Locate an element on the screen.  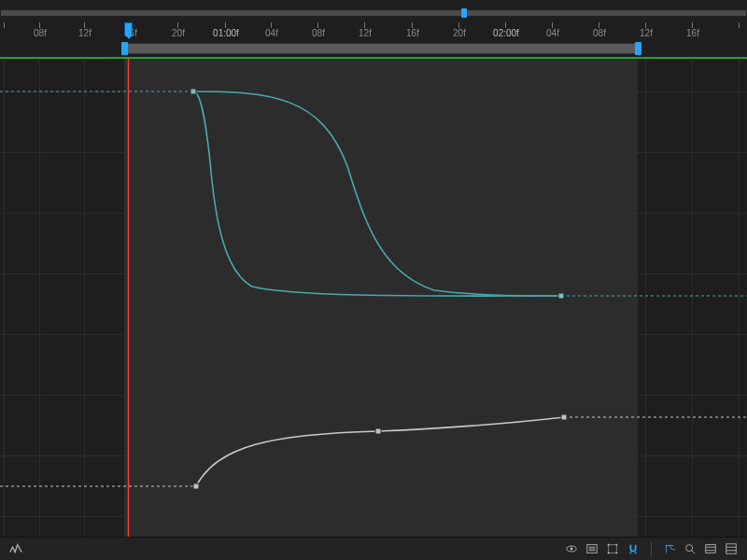
navigator-end-handle is located at coordinates (464, 13).